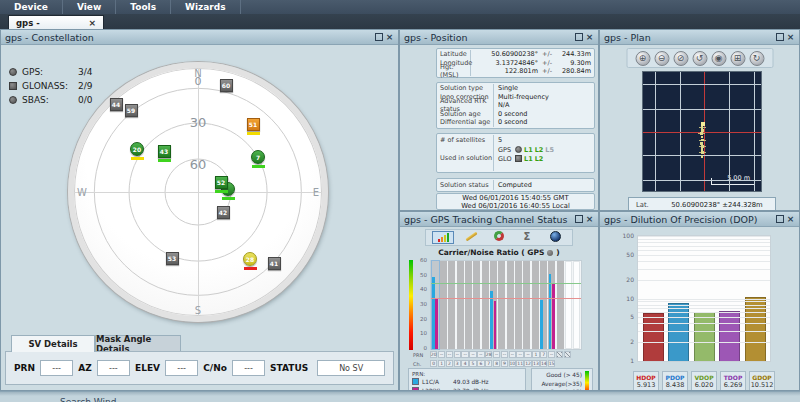 The width and height of the screenshot is (800, 402). I want to click on plan-plot: 5.00 m, so click(702, 132).